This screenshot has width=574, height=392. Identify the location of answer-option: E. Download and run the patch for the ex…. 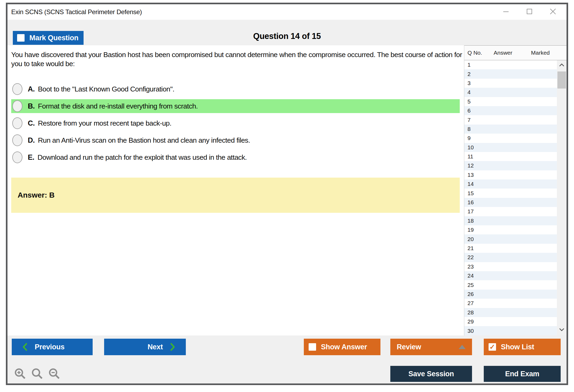
(235, 157).